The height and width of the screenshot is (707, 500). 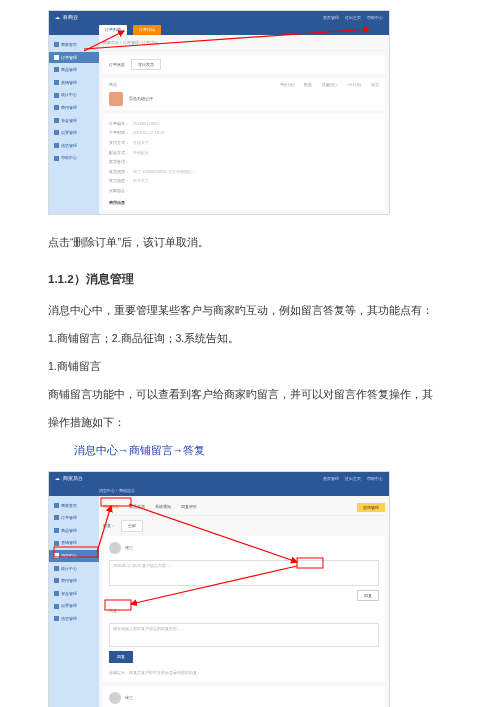 What do you see at coordinates (121, 657) in the screenshot?
I see `reply-button: 回复` at bounding box center [121, 657].